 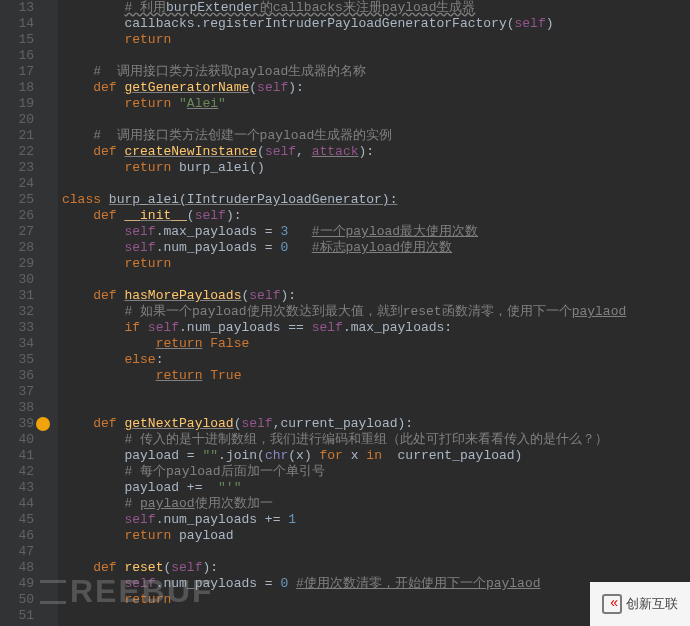 I want to click on code-line: # 调用接口类方法获取payload生成器的名称, so click(x=376, y=72).